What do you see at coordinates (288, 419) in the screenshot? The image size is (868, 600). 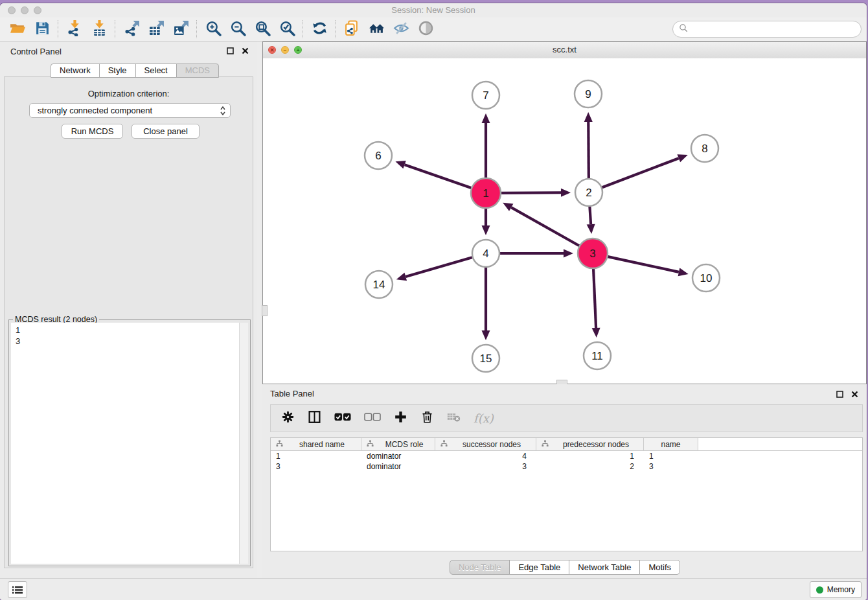 I see `settings-button` at bounding box center [288, 419].